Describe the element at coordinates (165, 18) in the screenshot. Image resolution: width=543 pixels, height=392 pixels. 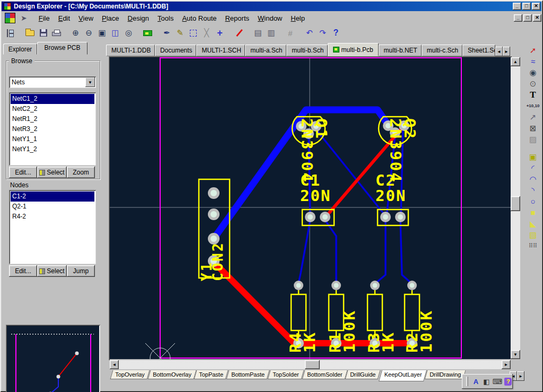
I see `menu-tools: Tools` at that location.